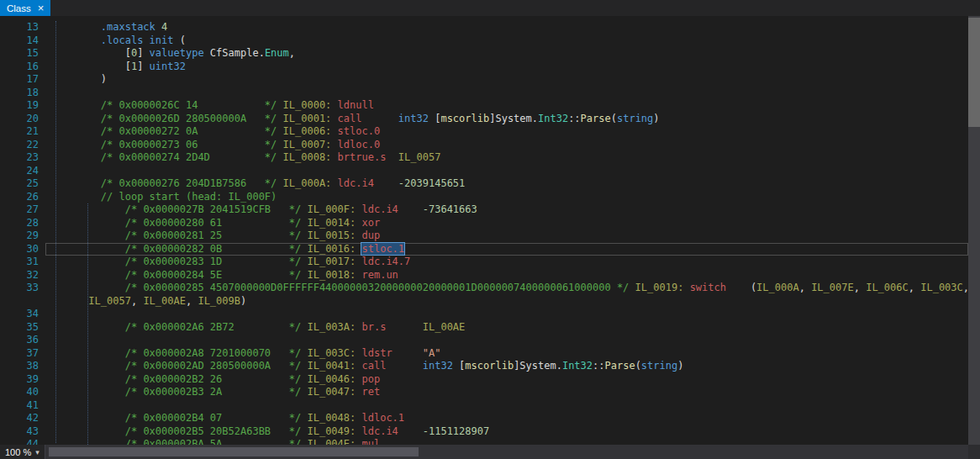 The width and height of the screenshot is (980, 459). What do you see at coordinates (23, 314) in the screenshot?
I see `line-number: 34` at bounding box center [23, 314].